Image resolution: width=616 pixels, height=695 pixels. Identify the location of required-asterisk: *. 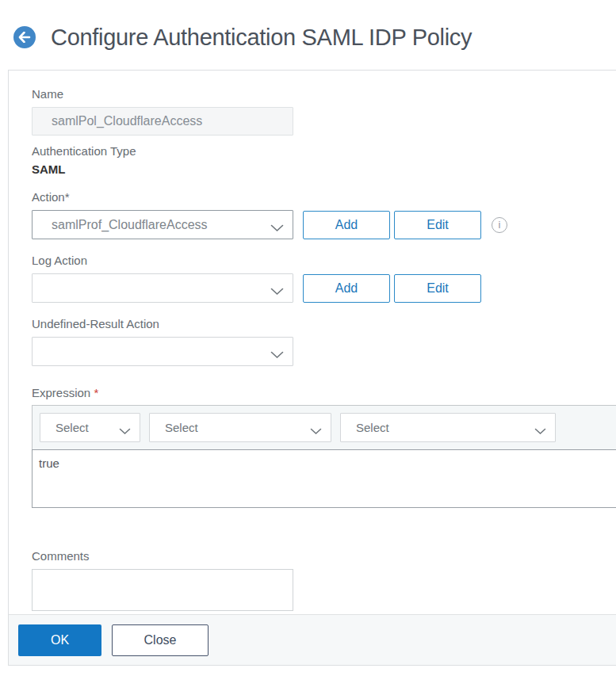
(96, 393).